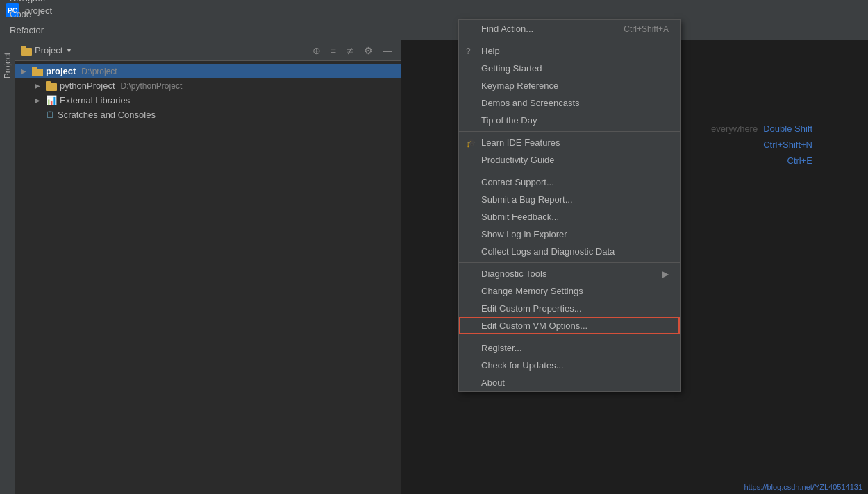 The height and width of the screenshot is (494, 868). I want to click on tree-text-project: project, so click(61, 71).